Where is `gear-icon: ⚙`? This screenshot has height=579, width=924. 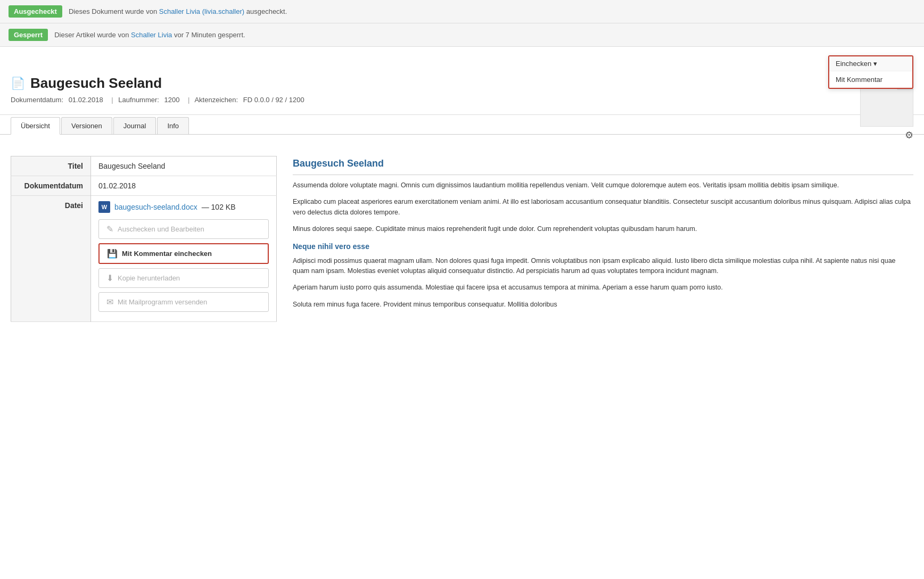 gear-icon: ⚙ is located at coordinates (909, 135).